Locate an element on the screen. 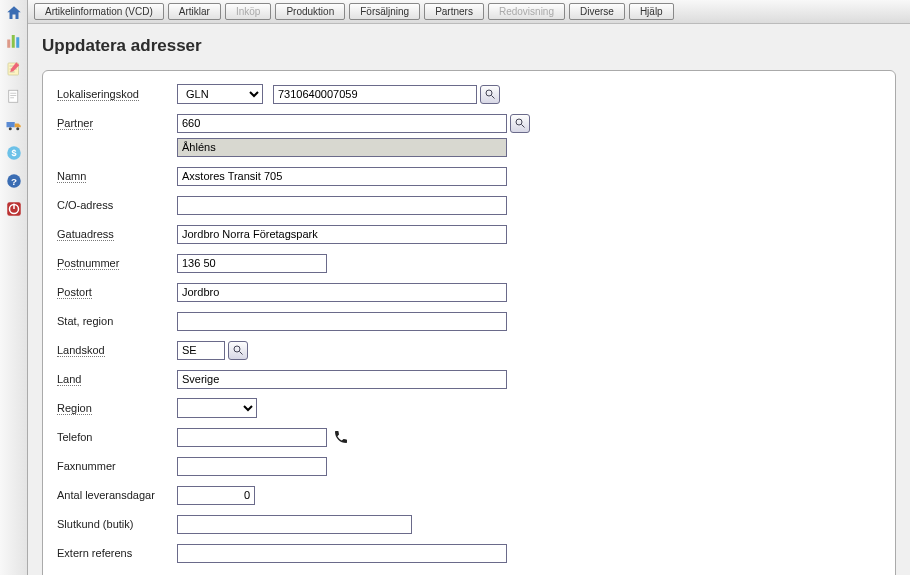 The width and height of the screenshot is (910, 575). label-postort: Postort is located at coordinates (74, 292).